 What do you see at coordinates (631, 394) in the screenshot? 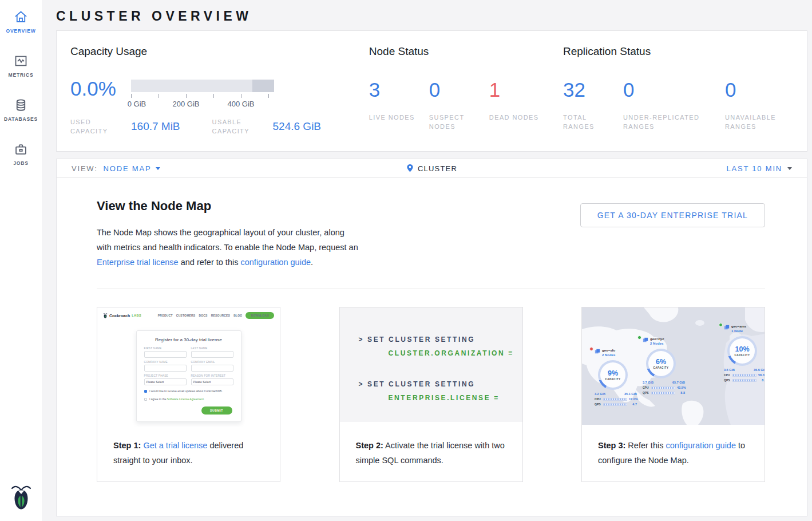
I see `node-total-capacity: 35.1 GiB` at bounding box center [631, 394].